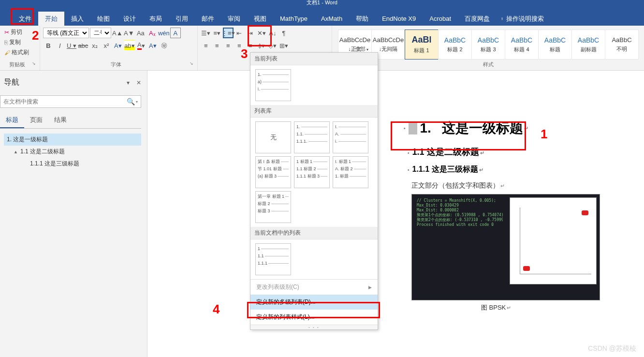 This screenshot has height=357, width=644. Describe the element at coordinates (130, 18) in the screenshot. I see `tab-design: 设计` at that location.